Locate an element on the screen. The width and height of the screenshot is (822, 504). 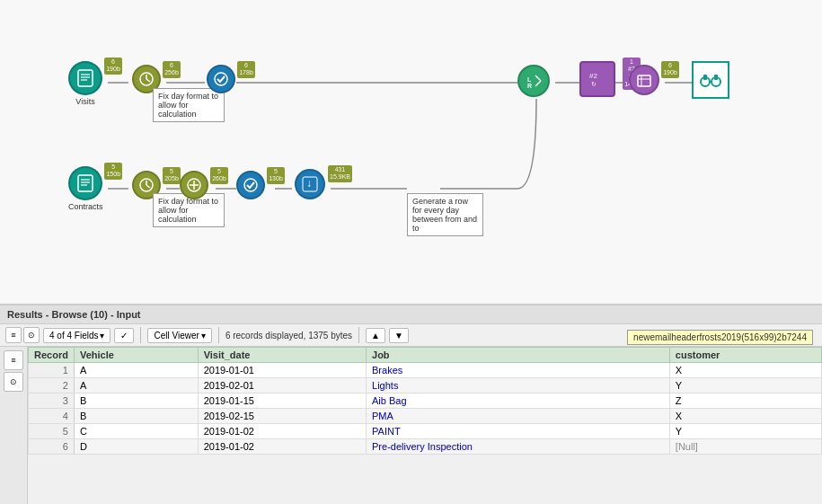
cell-record: 1 is located at coordinates (52, 370).